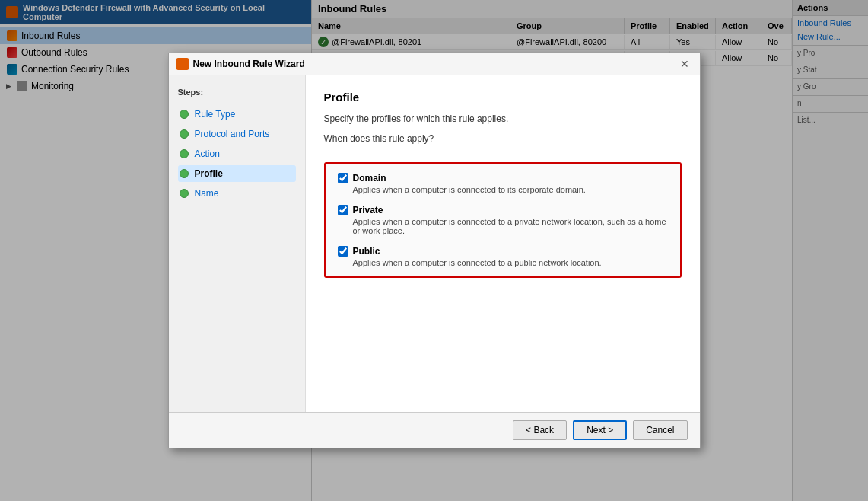 This screenshot has width=868, height=501. I want to click on wizard-footer: < Back Next > Cancel, so click(434, 429).